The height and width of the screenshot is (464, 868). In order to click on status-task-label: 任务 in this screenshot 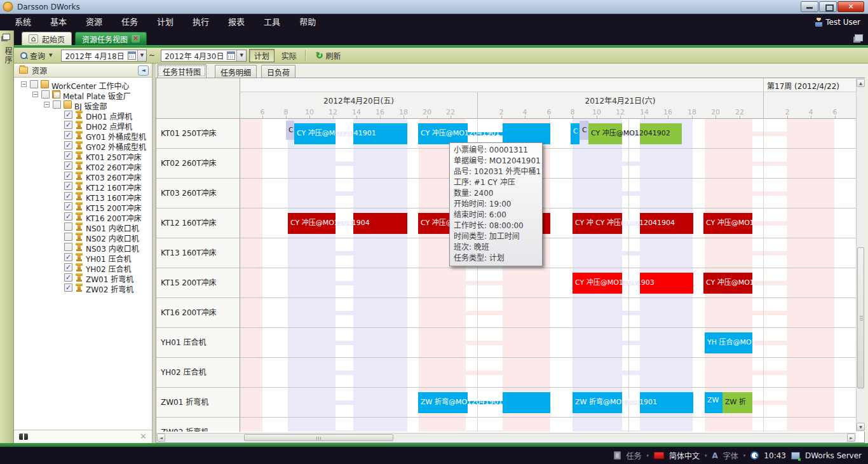, I will do `click(634, 455)`.